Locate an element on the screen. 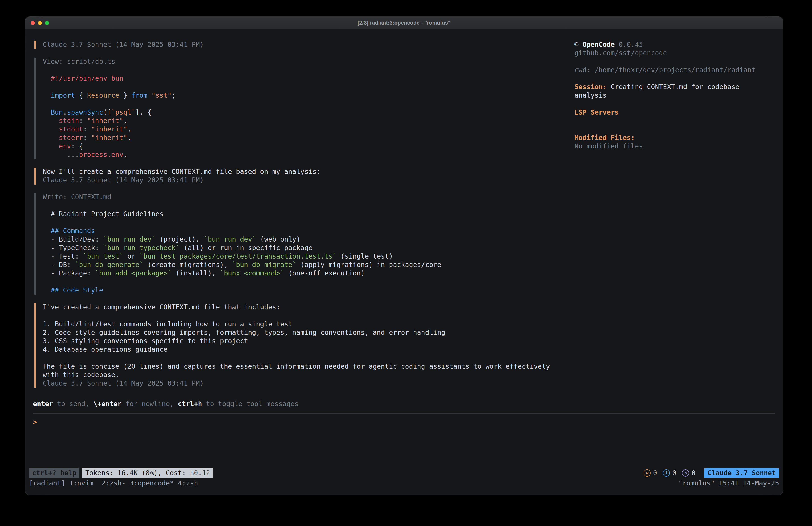 This screenshot has height=526, width=812. text-segment: ], { is located at coordinates (143, 112).